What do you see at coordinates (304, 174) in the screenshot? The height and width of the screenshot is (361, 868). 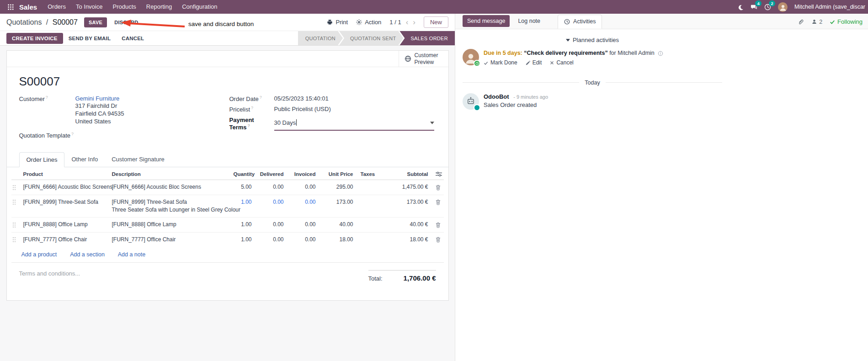 I see `col-invoiced: Invoiced` at bounding box center [304, 174].